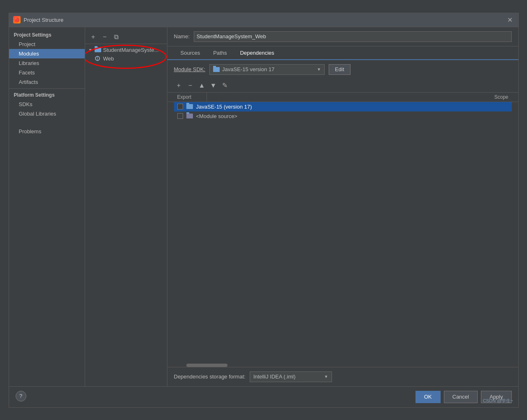 This screenshot has height=420, width=527. I want to click on apply-button: Apply, so click(496, 397).